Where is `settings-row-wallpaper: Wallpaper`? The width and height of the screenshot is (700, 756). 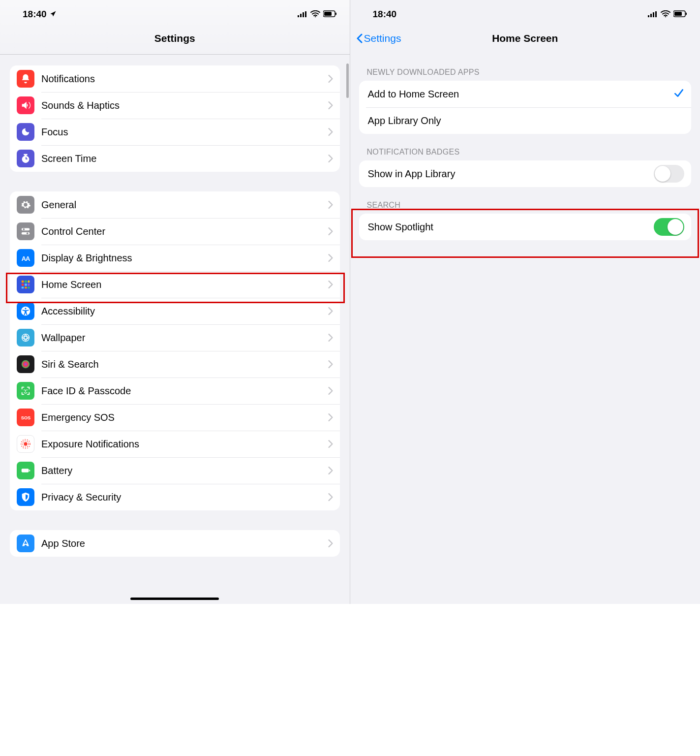
settings-row-wallpaper: Wallpaper is located at coordinates (175, 338).